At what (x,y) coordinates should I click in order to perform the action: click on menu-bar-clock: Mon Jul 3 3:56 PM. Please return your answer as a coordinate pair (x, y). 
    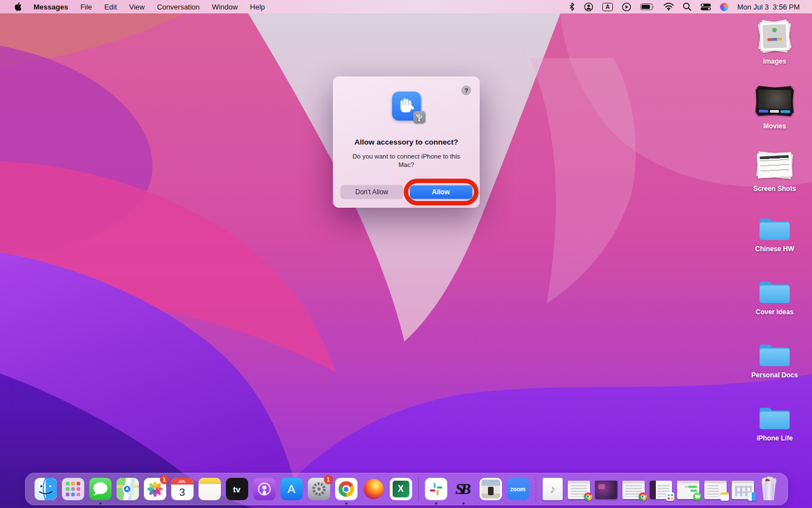
    Looking at the image, I should click on (768, 7).